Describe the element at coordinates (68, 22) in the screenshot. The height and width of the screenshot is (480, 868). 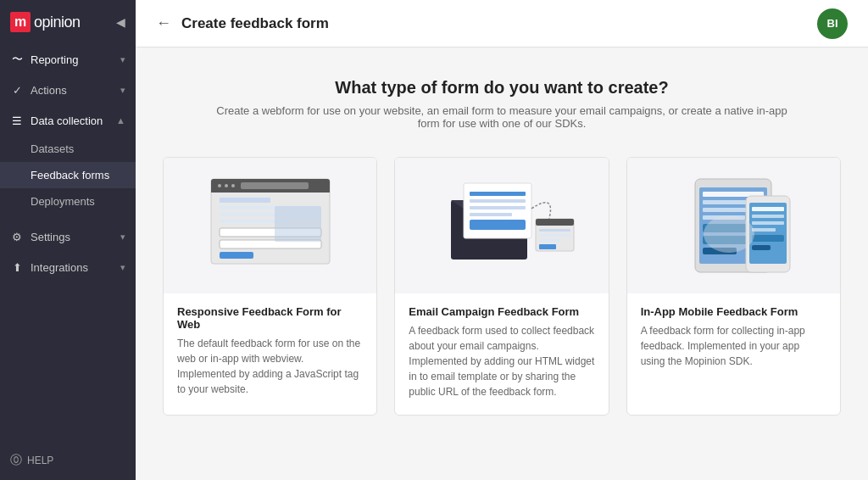
I see `sidebar-logo: m opinion ◀` at that location.